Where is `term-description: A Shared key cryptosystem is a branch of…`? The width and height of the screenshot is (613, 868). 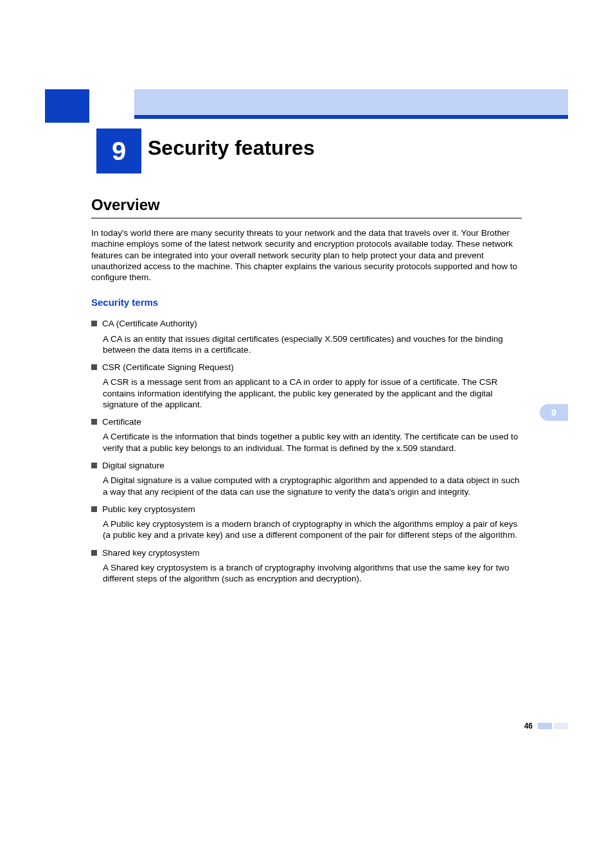
term-description: A Shared key cryptosystem is a branch of… is located at coordinates (312, 573).